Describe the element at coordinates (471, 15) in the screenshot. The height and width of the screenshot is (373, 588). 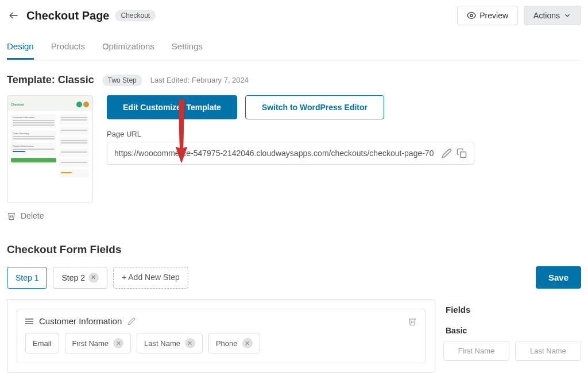
I see `eye-icon` at that location.